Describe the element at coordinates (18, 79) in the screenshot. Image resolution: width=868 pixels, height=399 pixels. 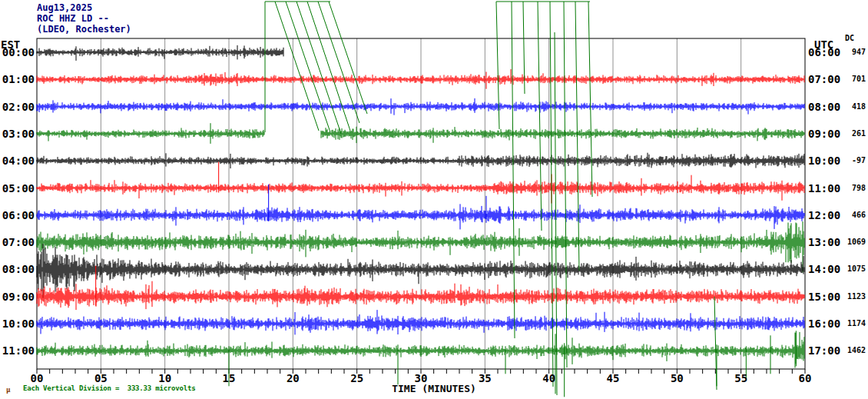
I see `est-hour-label: 01:00` at that location.